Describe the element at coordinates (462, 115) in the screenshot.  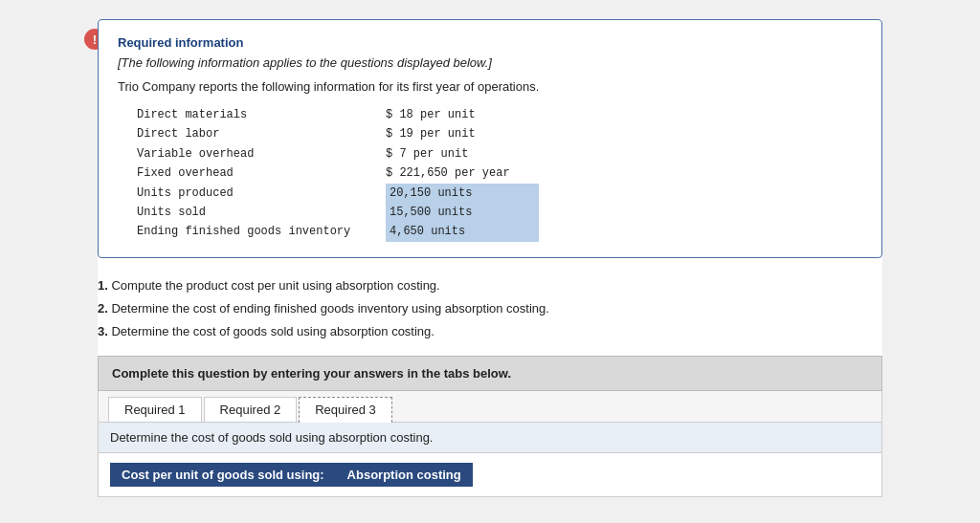
I see `row-value: $ 18 per unit` at that location.